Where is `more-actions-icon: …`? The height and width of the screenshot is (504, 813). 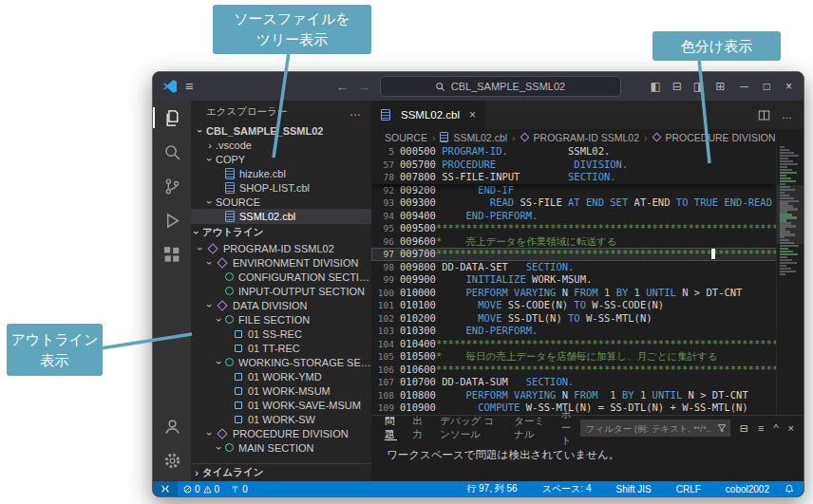
more-actions-icon: … is located at coordinates (355, 112).